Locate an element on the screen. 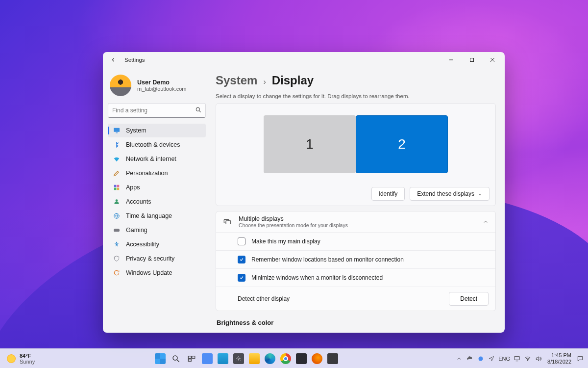 Image resolution: width=588 pixels, height=368 pixels. taskbar-app-settings is located at coordinates (239, 359).